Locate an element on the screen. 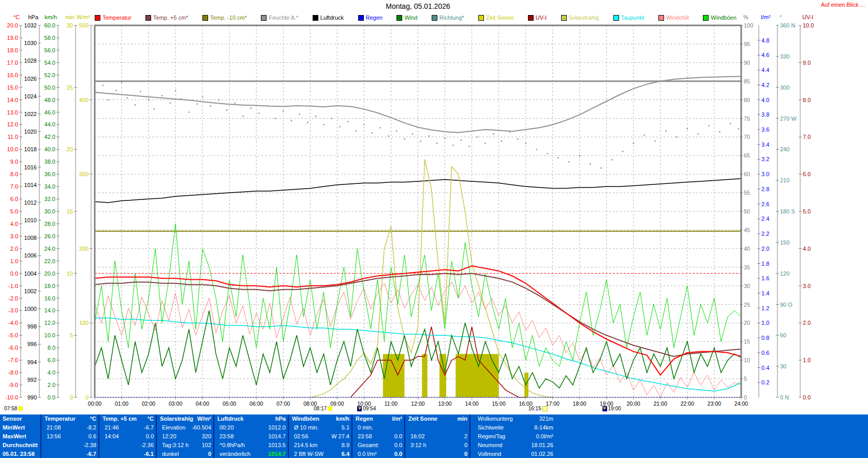  legend-item-solarstrahlg: Solarstrahlg is located at coordinates (580, 18).